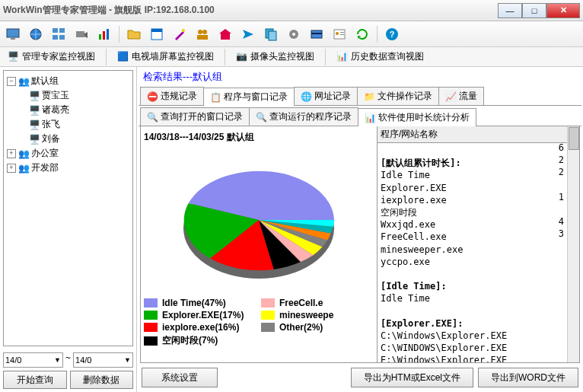 Image resolution: width=583 pixels, height=392 pixels. What do you see at coordinates (200, 315) in the screenshot?
I see `legend-item: Explorer.EXE(17%)` at bounding box center [200, 315].